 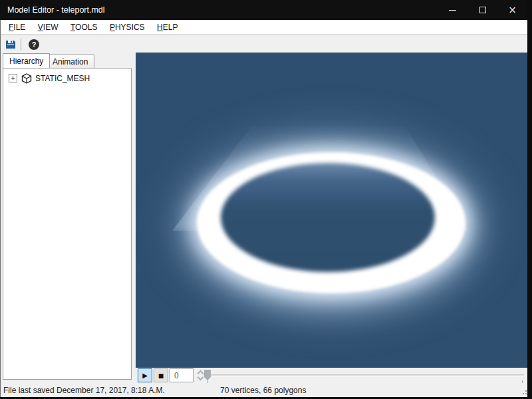 I want to click on play-button: ▶, so click(x=145, y=375).